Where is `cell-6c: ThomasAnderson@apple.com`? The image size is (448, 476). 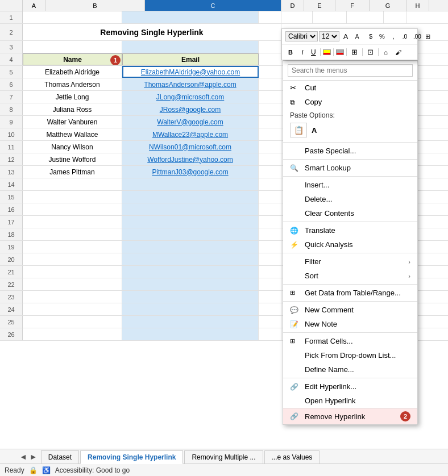 cell-6c: ThomasAnderson@apple.com is located at coordinates (190, 84).